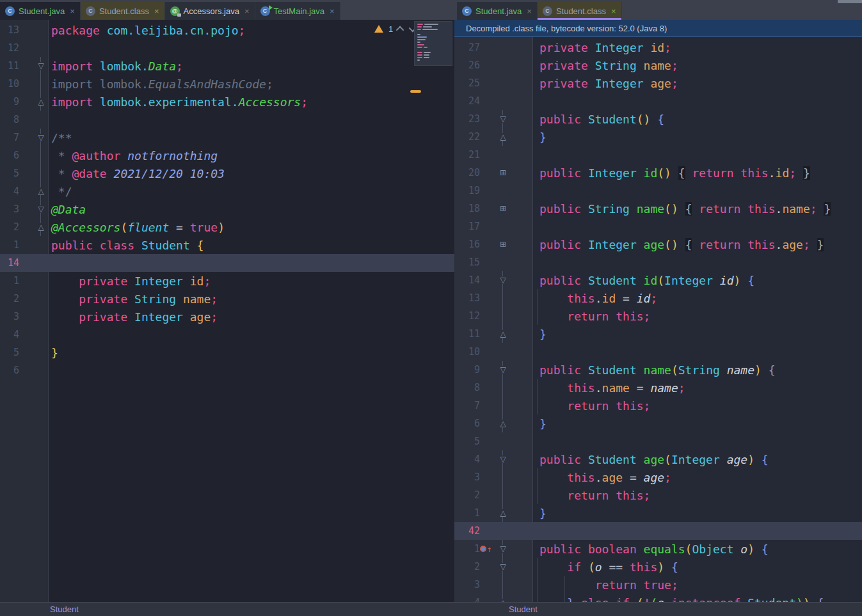  Describe the element at coordinates (658, 441) in the screenshot. I see `code-line: 5` at that location.